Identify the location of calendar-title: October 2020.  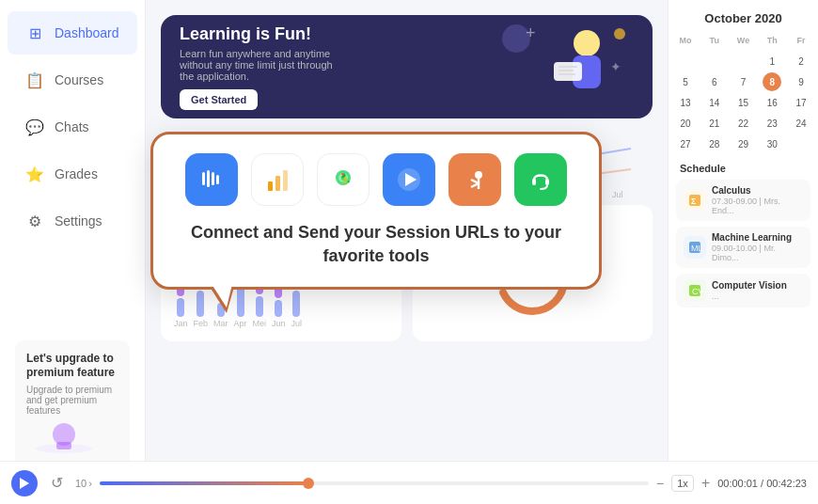
(743, 19).